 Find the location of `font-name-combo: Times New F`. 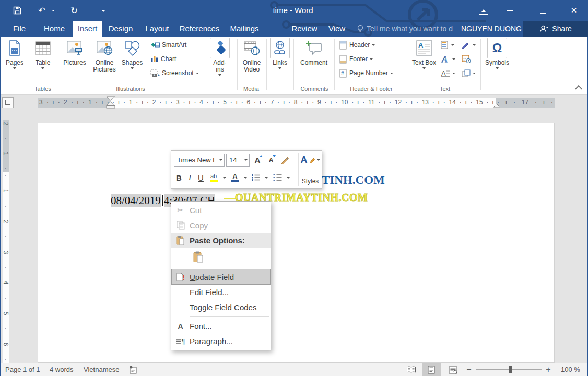

font-name-combo: Times New F is located at coordinates (199, 160).